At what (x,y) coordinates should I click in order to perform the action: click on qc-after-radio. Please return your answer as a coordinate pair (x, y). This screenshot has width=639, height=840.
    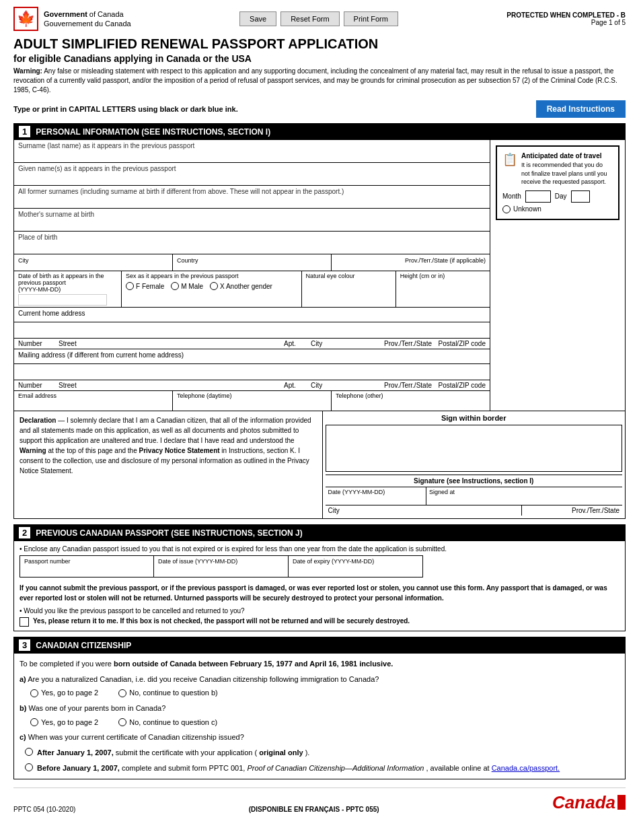
    Looking at the image, I should click on (29, 752).